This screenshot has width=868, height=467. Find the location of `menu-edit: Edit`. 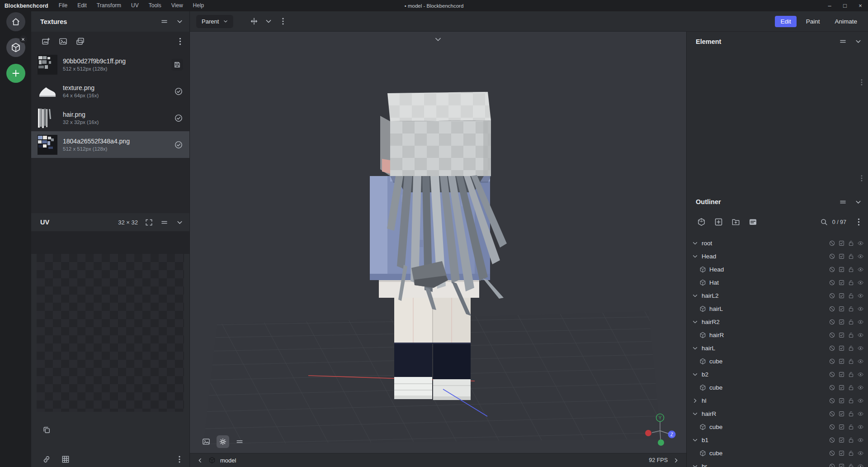

menu-edit: Edit is located at coordinates (82, 5).